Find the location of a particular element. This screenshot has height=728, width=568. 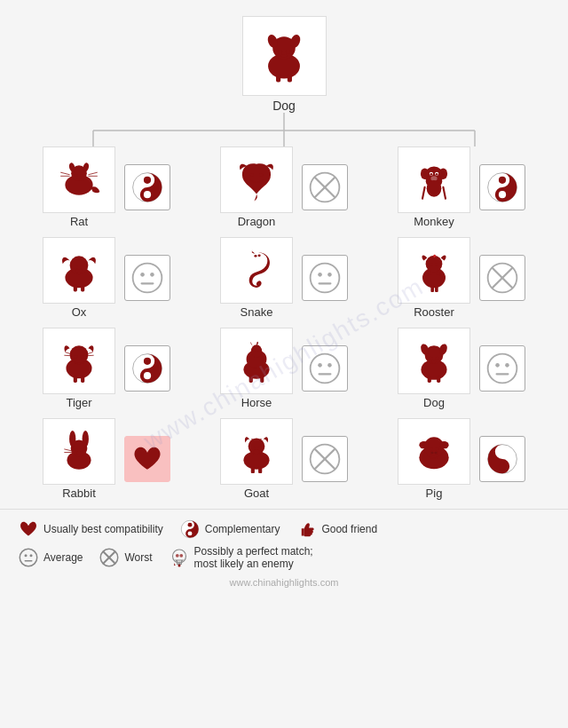

legend-item-friend: Good friend is located at coordinates (336, 529).